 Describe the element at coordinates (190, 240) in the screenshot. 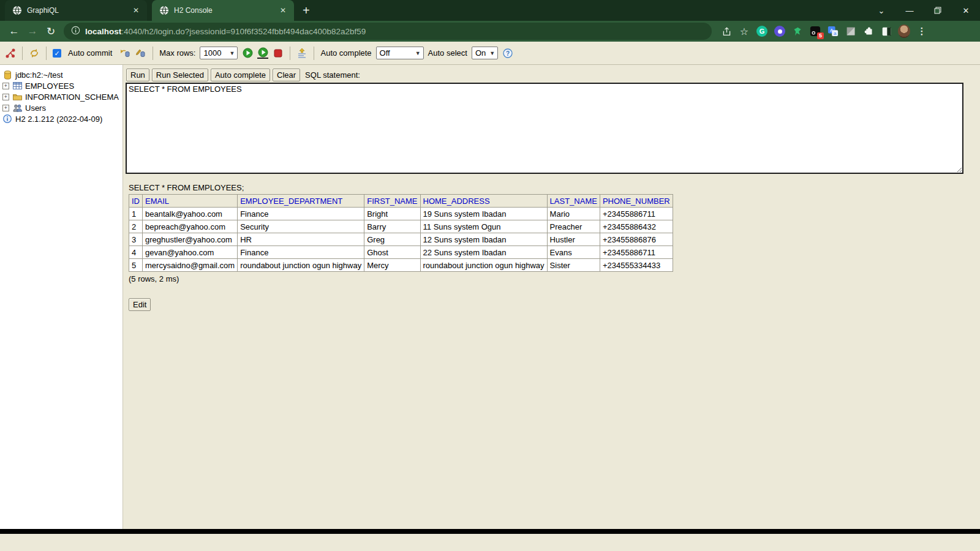

I see `table-cell: greghustler@yahoo.com` at that location.